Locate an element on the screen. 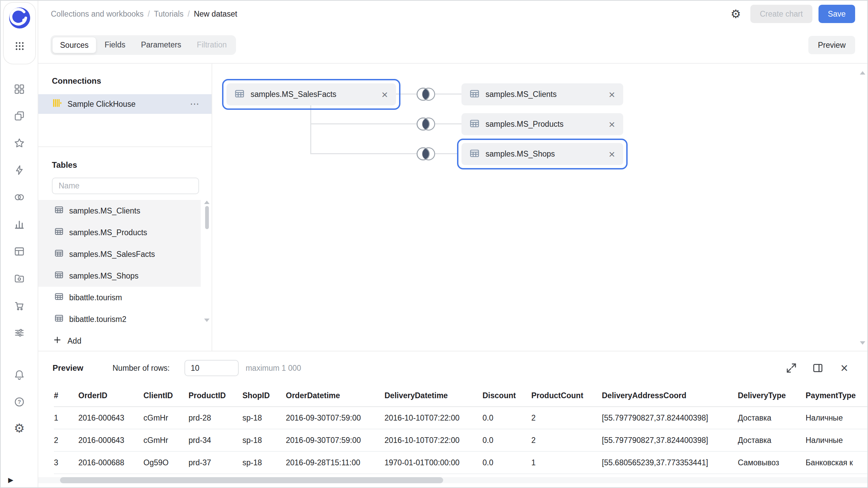  preview-title: Preview is located at coordinates (68, 368).